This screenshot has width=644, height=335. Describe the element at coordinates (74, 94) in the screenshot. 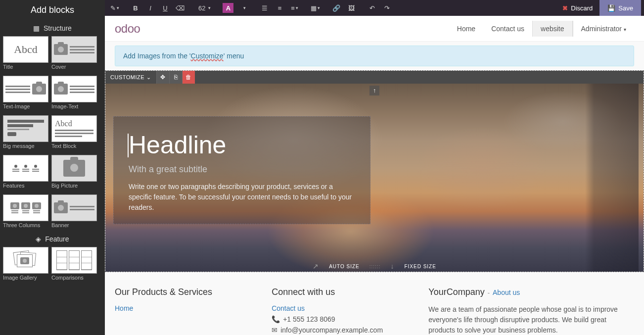

I see `block-image-text: Image-Text` at that location.